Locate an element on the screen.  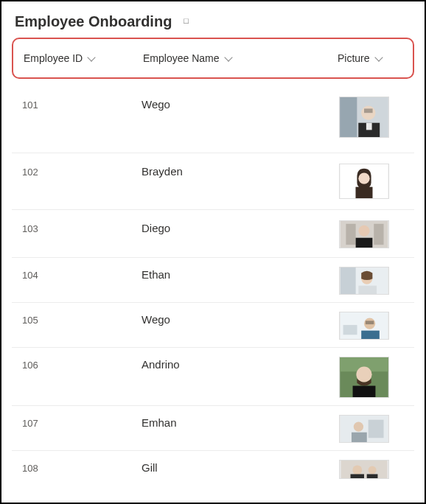
table-row: 103 Diego is located at coordinates (213, 233).